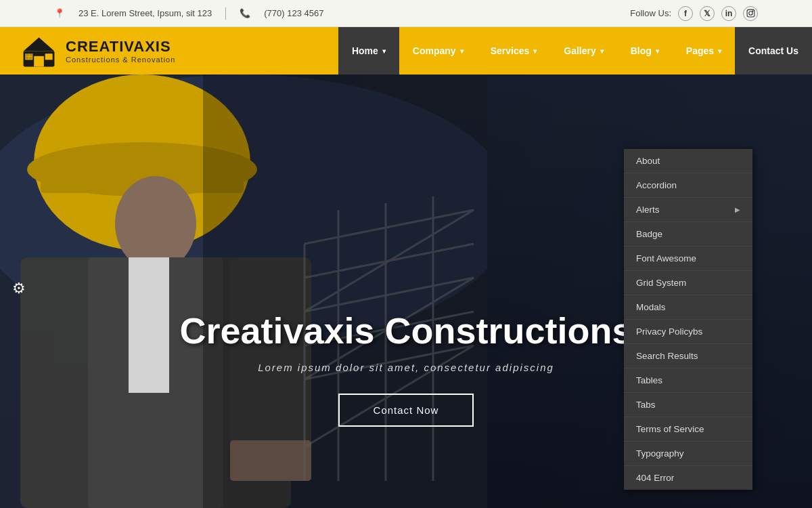 The width and height of the screenshot is (812, 508). Describe the element at coordinates (294, 14) in the screenshot. I see `phone-text: (770) 123 4567` at that location.